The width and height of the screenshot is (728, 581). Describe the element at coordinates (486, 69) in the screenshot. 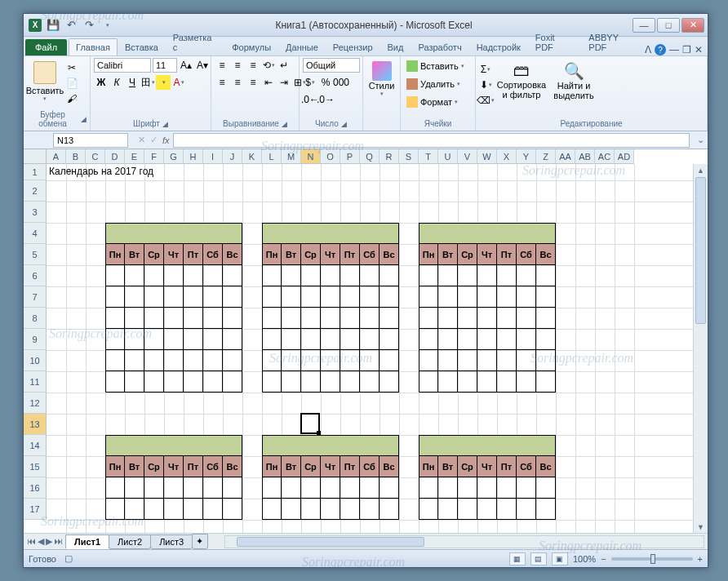

I see `autosum-icon: Σ` at that location.